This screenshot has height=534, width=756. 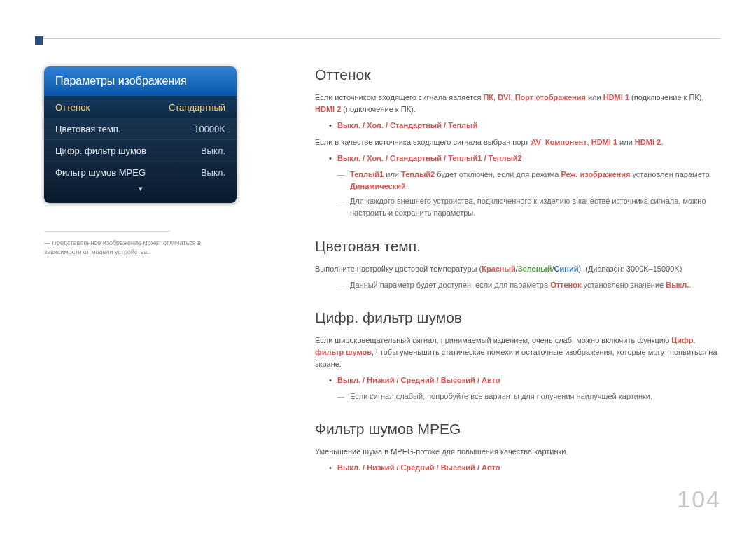 I want to click on paragraph: Если широковещательный сигнал, принимаем…, so click(x=518, y=353).